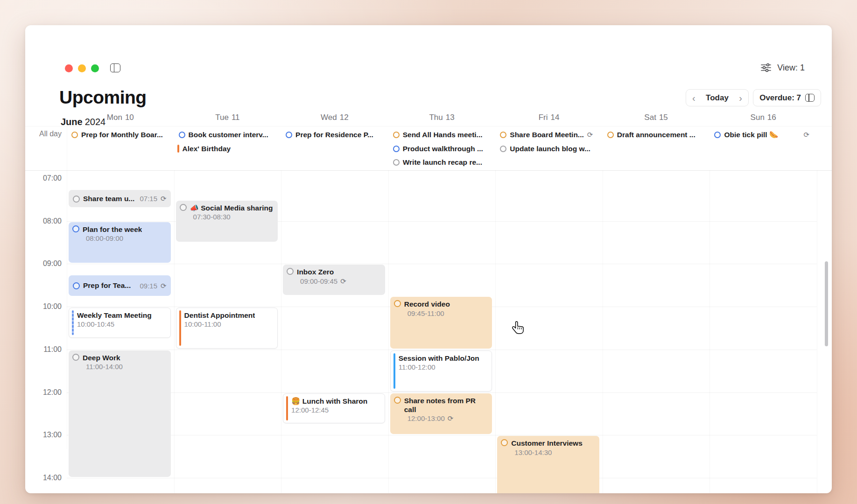 The height and width of the screenshot is (504, 857). I want to click on timed-event: Plan for the week08:00-09:00, so click(119, 243).